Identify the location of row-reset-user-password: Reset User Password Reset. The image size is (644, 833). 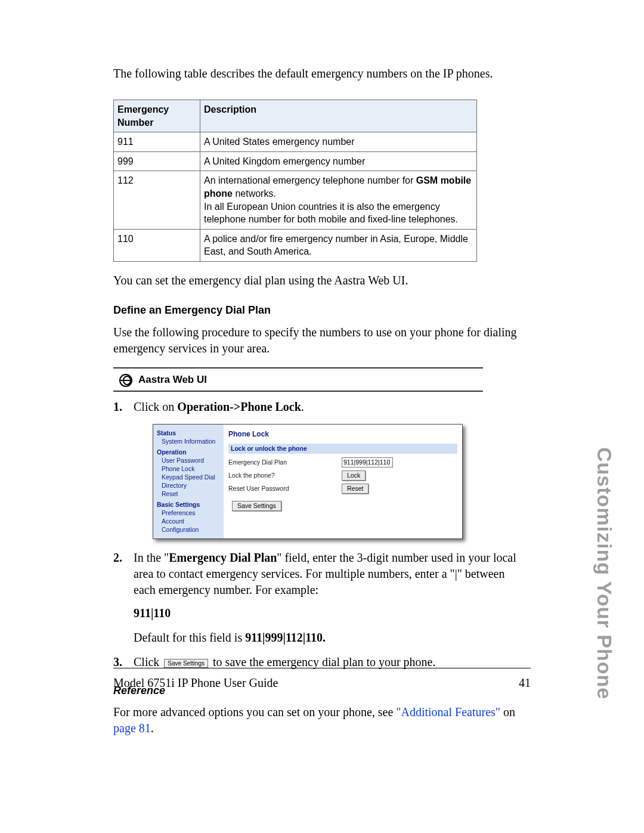
(343, 489).